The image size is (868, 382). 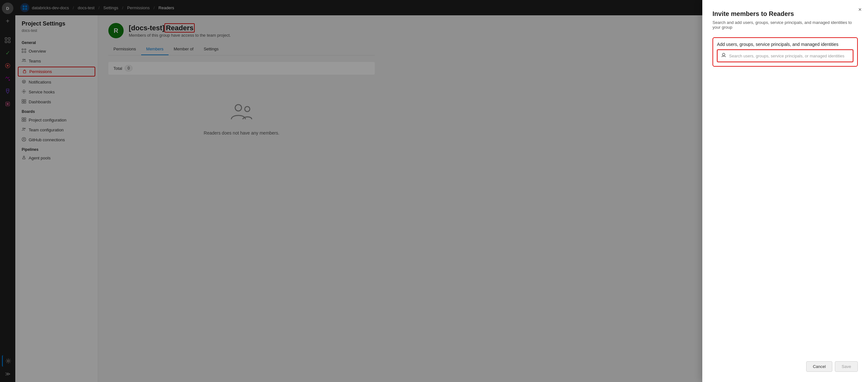 What do you see at coordinates (724, 56) in the screenshot?
I see `search-person-icon` at bounding box center [724, 56].